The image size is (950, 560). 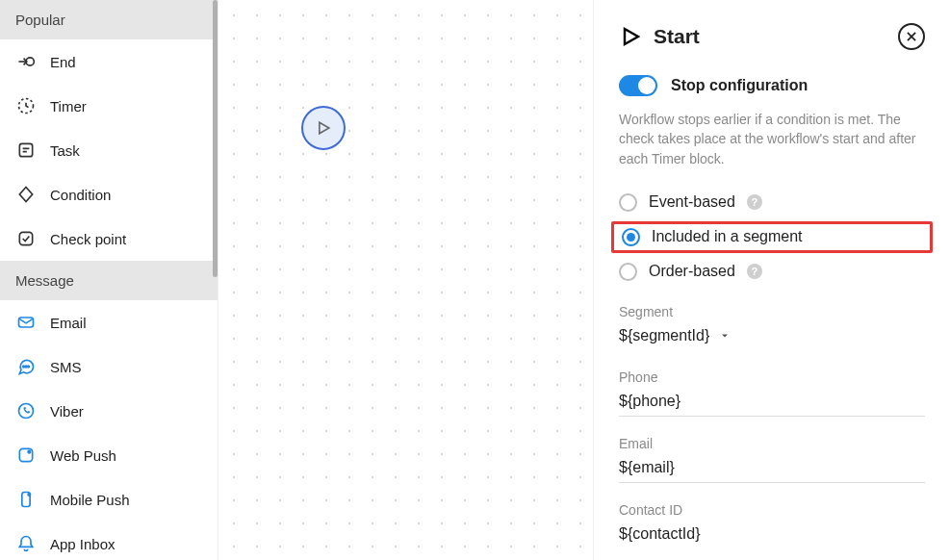 I want to click on radio-label: Event-based, so click(x=692, y=202).